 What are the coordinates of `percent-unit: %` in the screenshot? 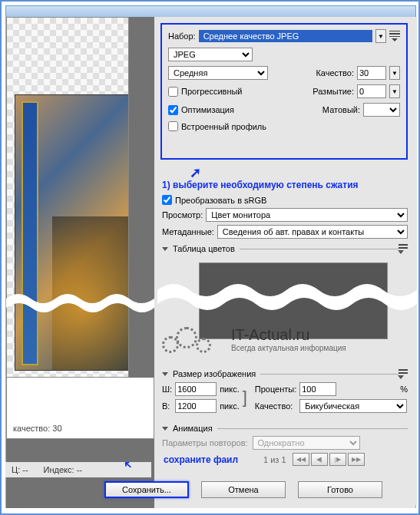 It's located at (404, 389).